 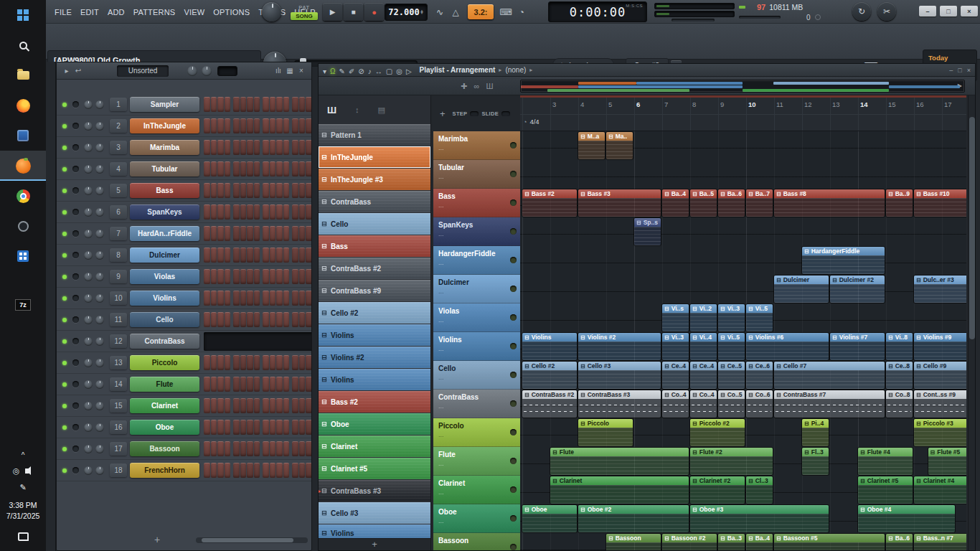 What do you see at coordinates (23, 512) in the screenshot?
I see `taskbar-clock: 3:38 PM 7/31/2025` at bounding box center [23, 512].